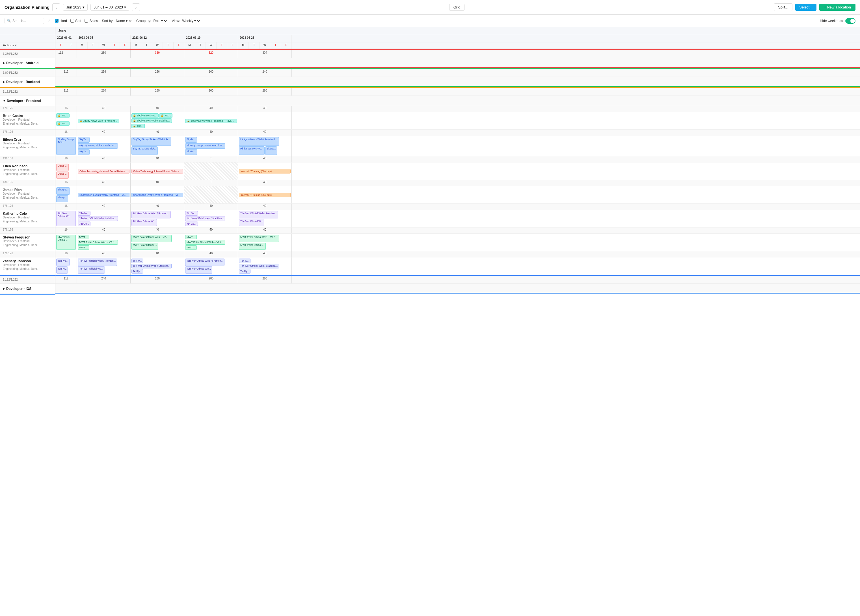 Image resolution: width=860 pixels, height=616 pixels. I want to click on actions-header: Actions ▾, so click(27, 46).